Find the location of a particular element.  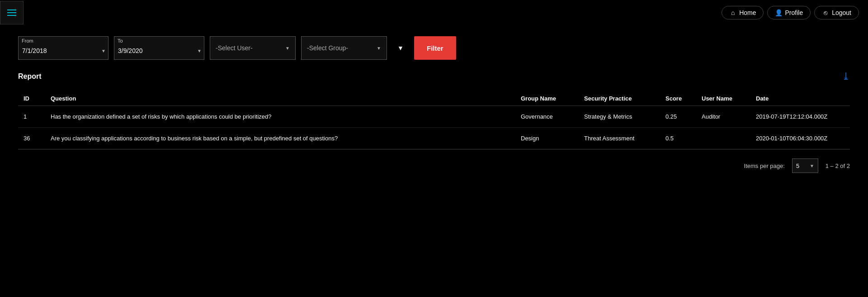

cell-date: 2020-01-10T06:04:30.000Z is located at coordinates (800, 139).